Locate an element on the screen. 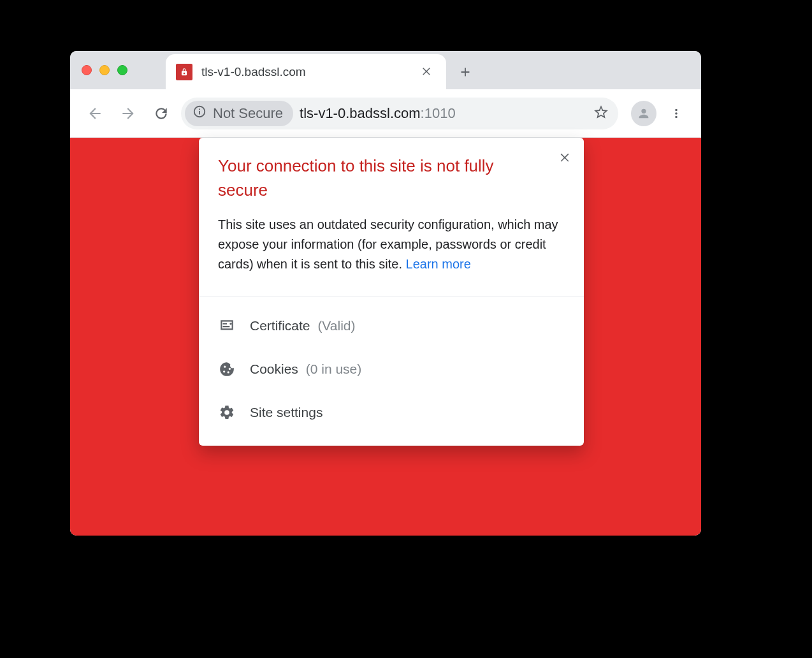 This screenshot has height=658, width=812. popover-close-button is located at coordinates (565, 157).